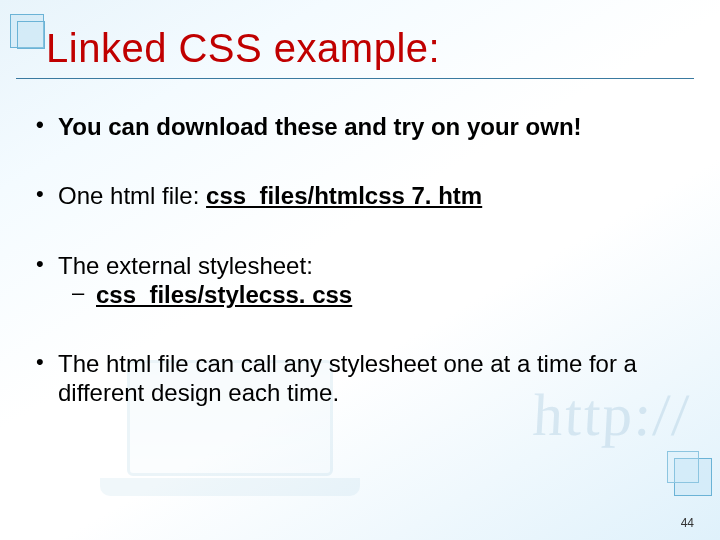 This screenshot has height=540, width=720. What do you see at coordinates (355, 126) in the screenshot?
I see `bullet-1: You can download these and try on your o…` at bounding box center [355, 126].